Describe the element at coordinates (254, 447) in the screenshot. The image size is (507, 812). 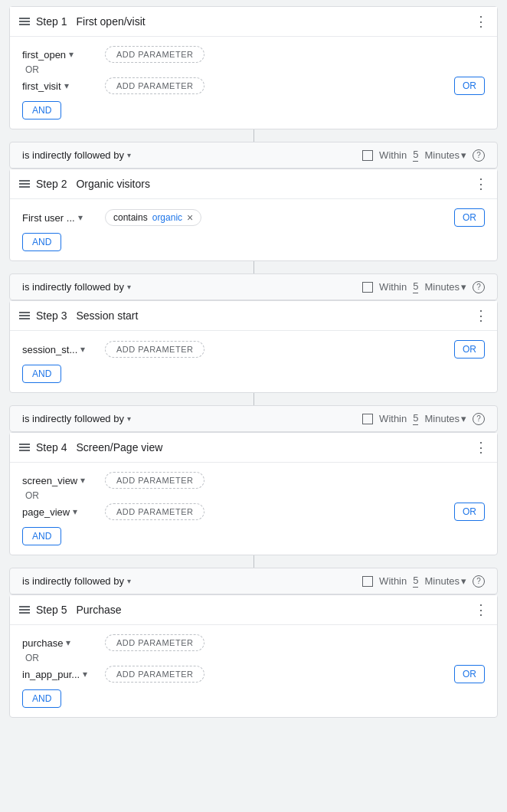
I see `step-4-header: Step 4 Screen/Page view ⋮` at that location.